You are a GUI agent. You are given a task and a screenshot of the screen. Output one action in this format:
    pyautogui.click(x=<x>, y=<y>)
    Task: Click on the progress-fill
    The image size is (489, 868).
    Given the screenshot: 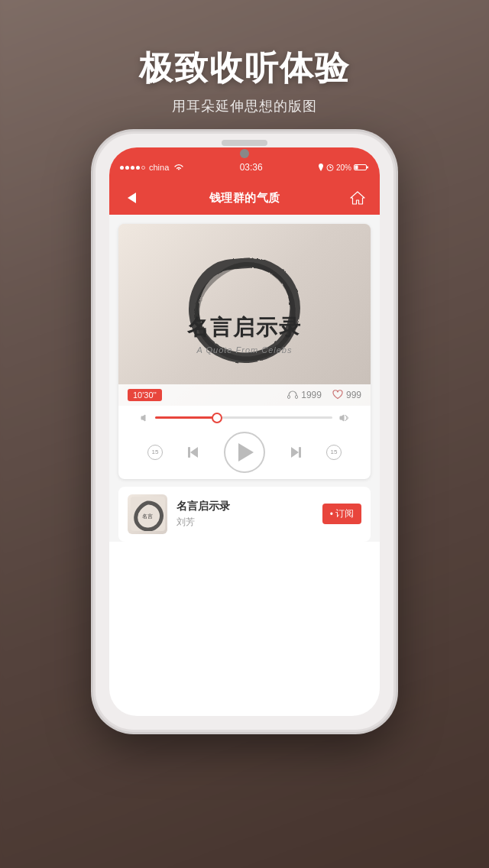 What is the action you would take?
    pyautogui.click(x=186, y=417)
    